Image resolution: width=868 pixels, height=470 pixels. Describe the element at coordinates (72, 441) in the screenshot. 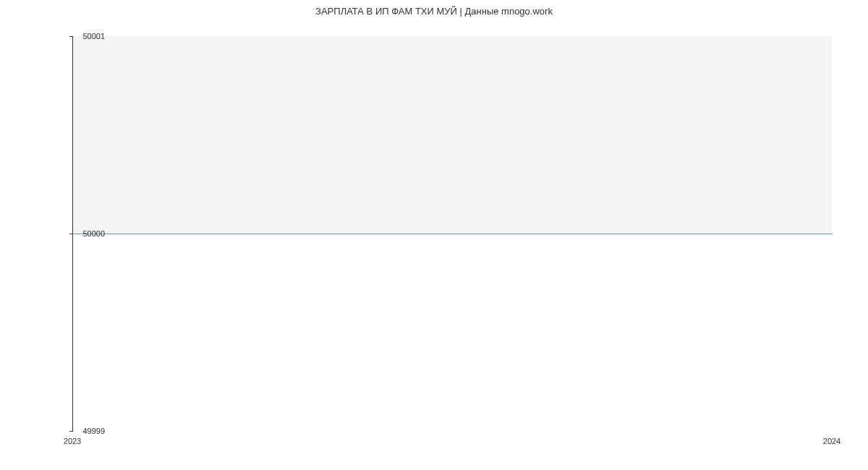

I see `x-axis-tick-label: 2023` at that location.